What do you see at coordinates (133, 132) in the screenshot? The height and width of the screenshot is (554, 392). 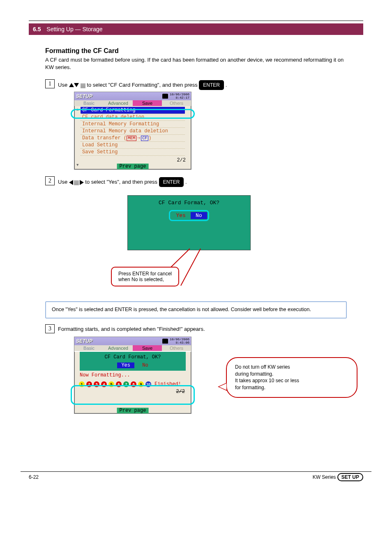 I see `menu-mem-delete: Internal Memory data deletion` at bounding box center [133, 132].